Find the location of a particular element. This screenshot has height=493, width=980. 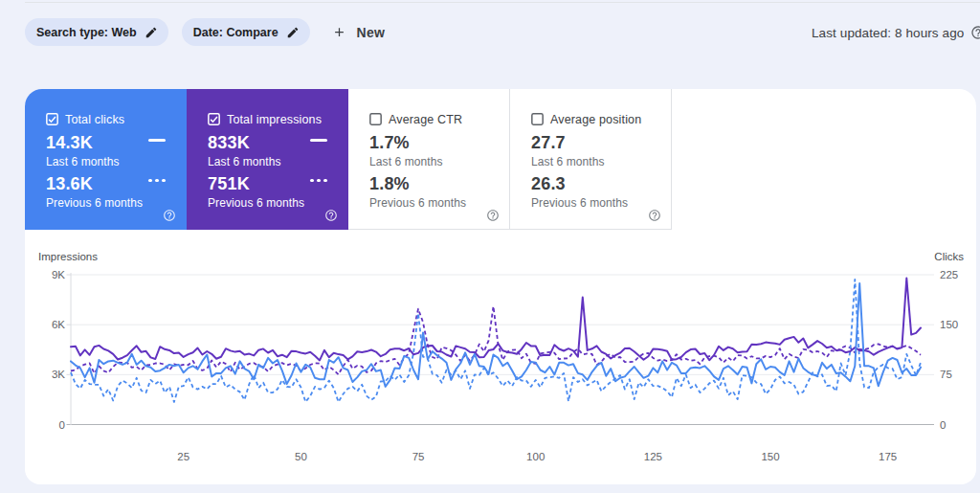

metric-previous-value: 26.3 is located at coordinates (548, 184).